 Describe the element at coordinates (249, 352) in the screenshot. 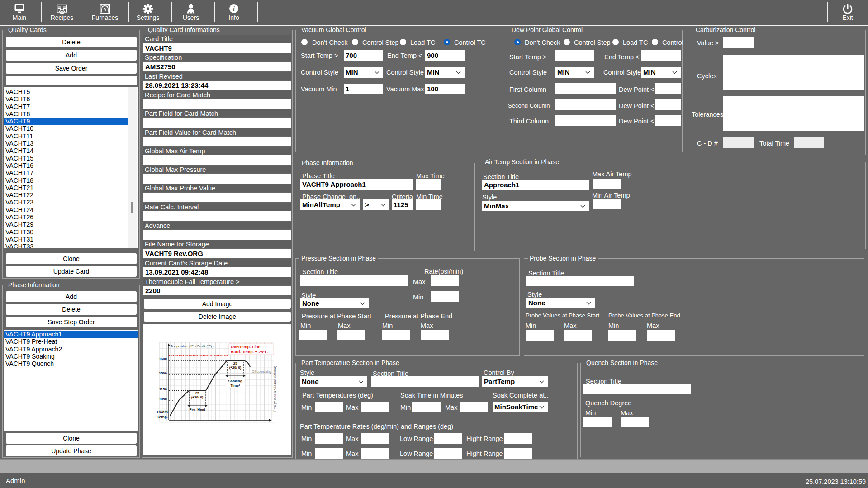

I see `svg-text: Hard. Temp. + 25°F.` at that location.